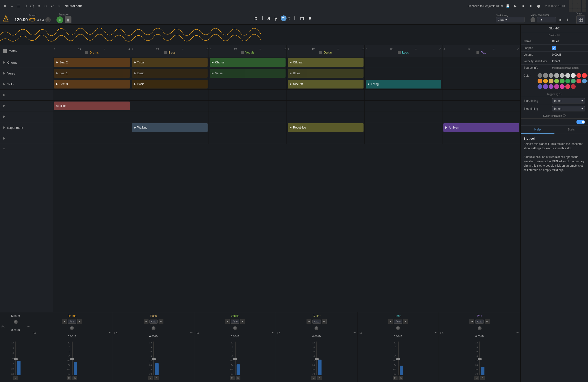  What do you see at coordinates (398, 328) in the screenshot?
I see `mixer-lead-knob` at bounding box center [398, 328].